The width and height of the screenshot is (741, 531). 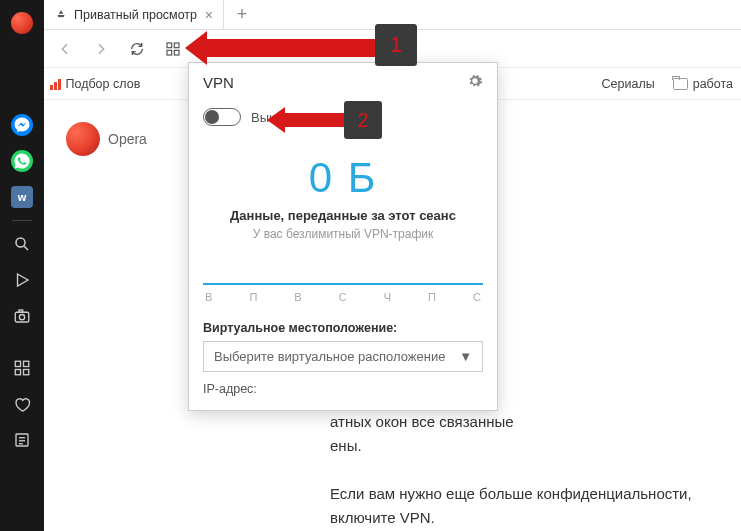 I want to click on folder-icon, so click(x=680, y=84).